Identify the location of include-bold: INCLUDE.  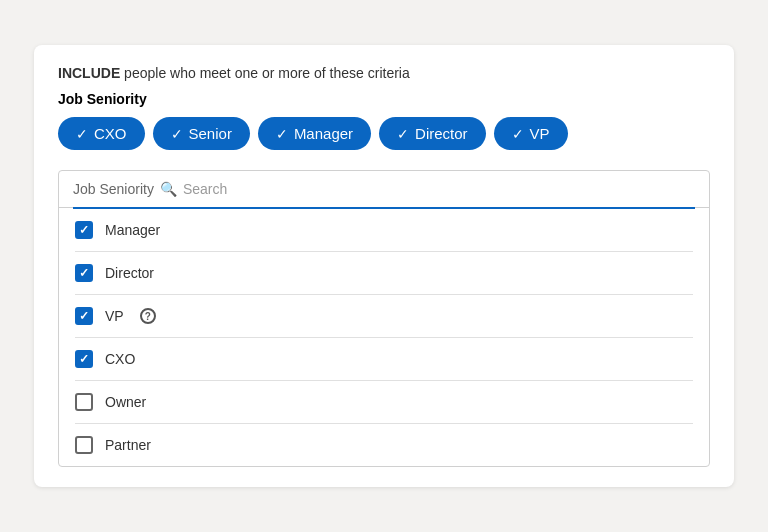
(89, 73).